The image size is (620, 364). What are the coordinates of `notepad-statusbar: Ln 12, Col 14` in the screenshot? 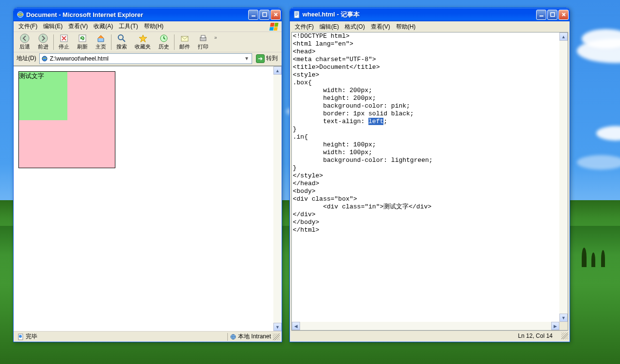 It's located at (429, 335).